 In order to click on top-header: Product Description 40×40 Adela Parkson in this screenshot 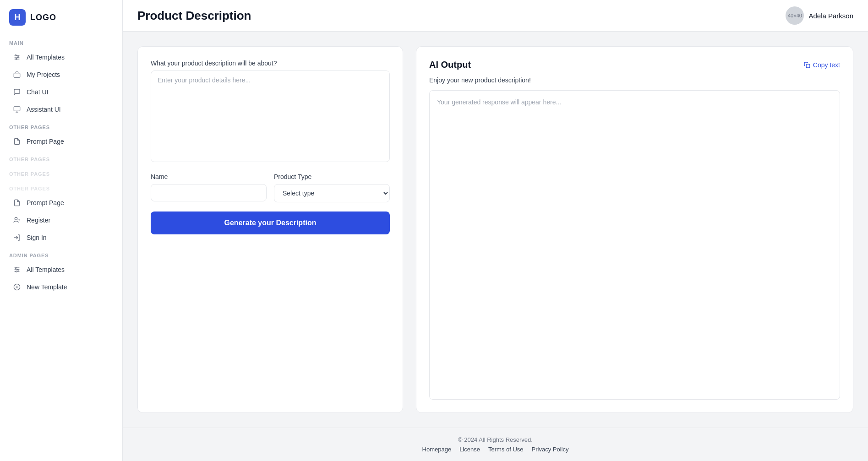, I will do `click(496, 16)`.